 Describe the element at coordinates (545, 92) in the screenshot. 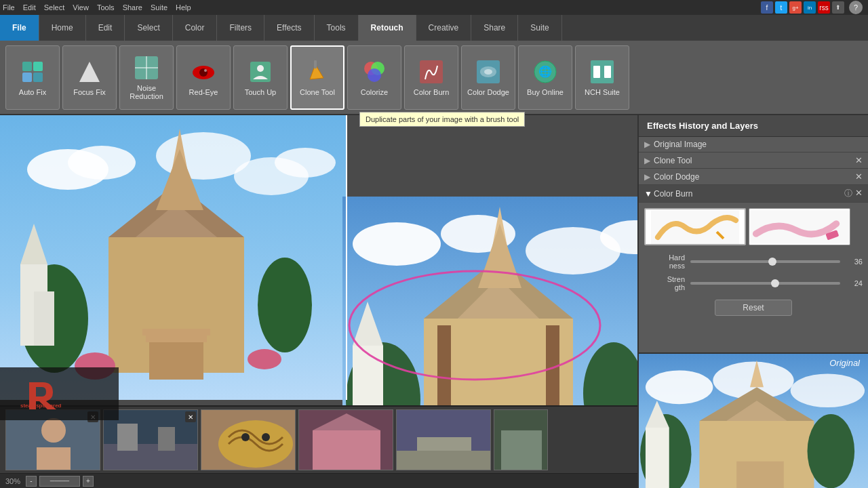

I see `buyonline-label: Buy Online` at that location.